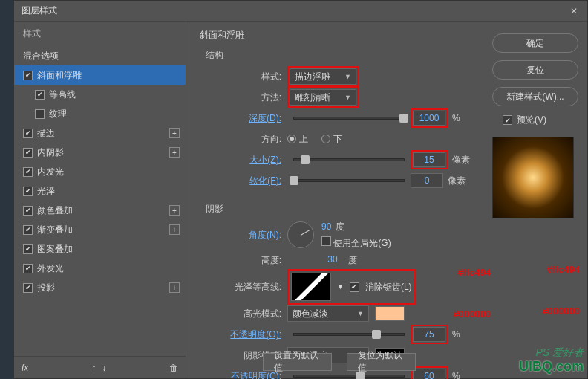 This screenshot has width=588, height=379. I want to click on watermark-text: PS 爱好者, so click(560, 353).